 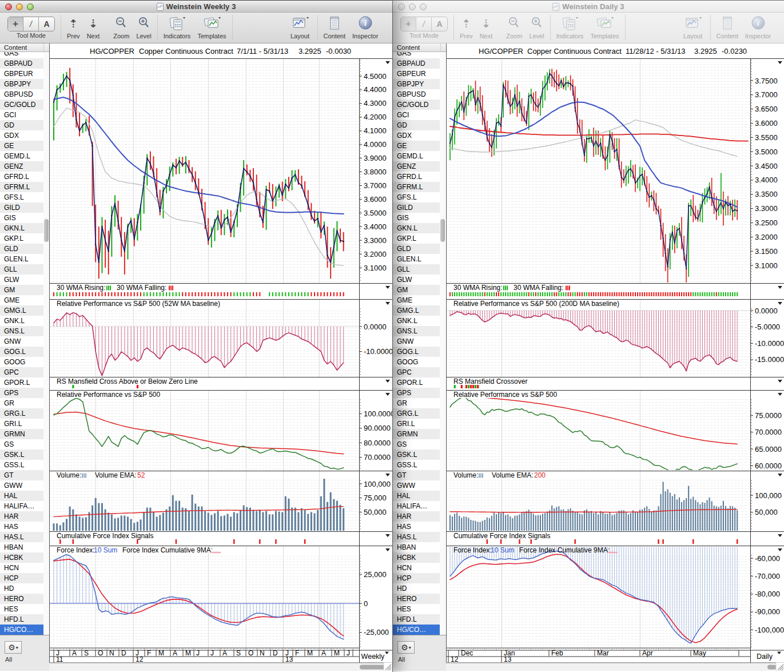 I want to click on sidebar-item-hd: HD, so click(x=416, y=589).